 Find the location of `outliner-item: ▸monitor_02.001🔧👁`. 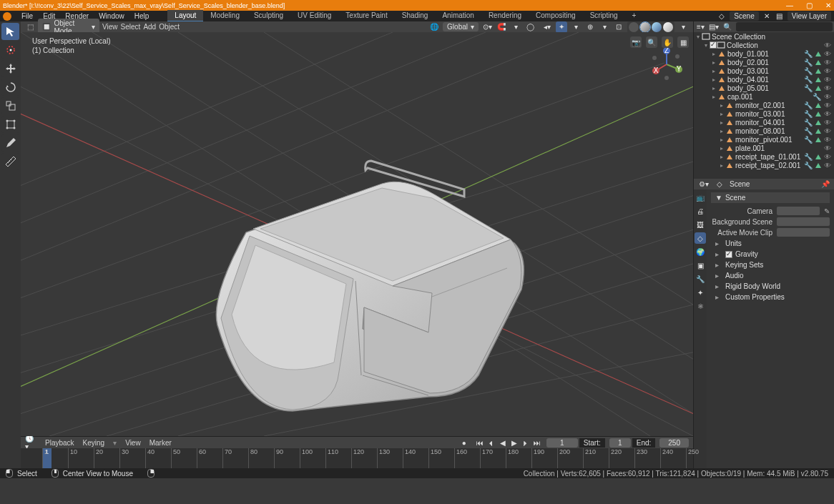

outliner-item: ▸monitor_02.001🔧👁 is located at coordinates (764, 105).